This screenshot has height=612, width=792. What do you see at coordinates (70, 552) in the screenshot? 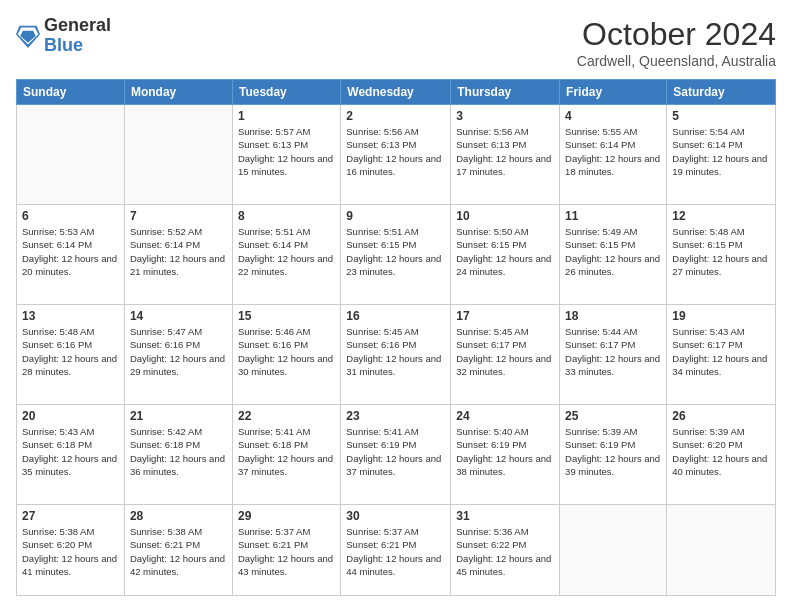
I see `day-info: Sunrise: 5:38 AM Sunset: 6:20 PM Dayligh…` at bounding box center [70, 552].